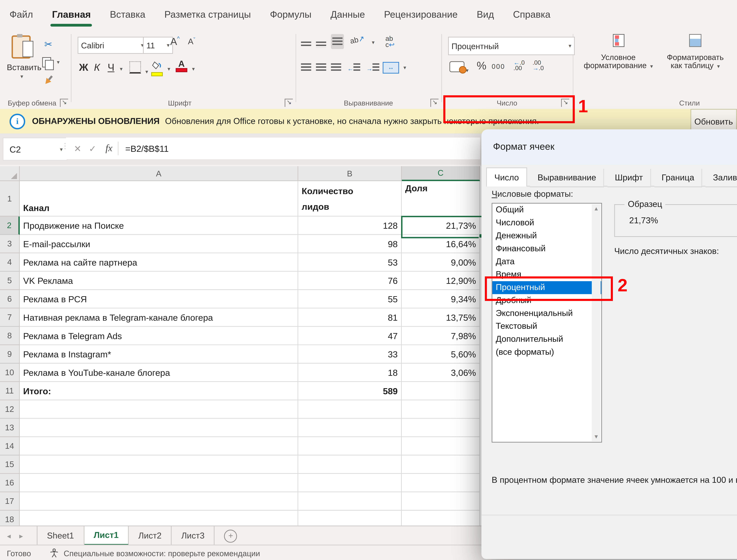 The width and height of the screenshot is (737, 560). What do you see at coordinates (159, 391) in the screenshot?
I see `cell-A11: Итого:` at bounding box center [159, 391].